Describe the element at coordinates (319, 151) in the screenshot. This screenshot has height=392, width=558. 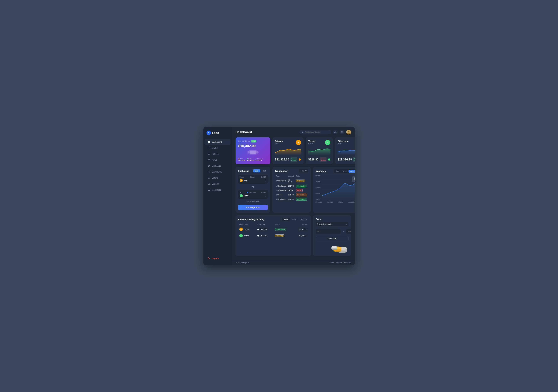
I see `crypto-card-tether: Tether USDT T` at that location.